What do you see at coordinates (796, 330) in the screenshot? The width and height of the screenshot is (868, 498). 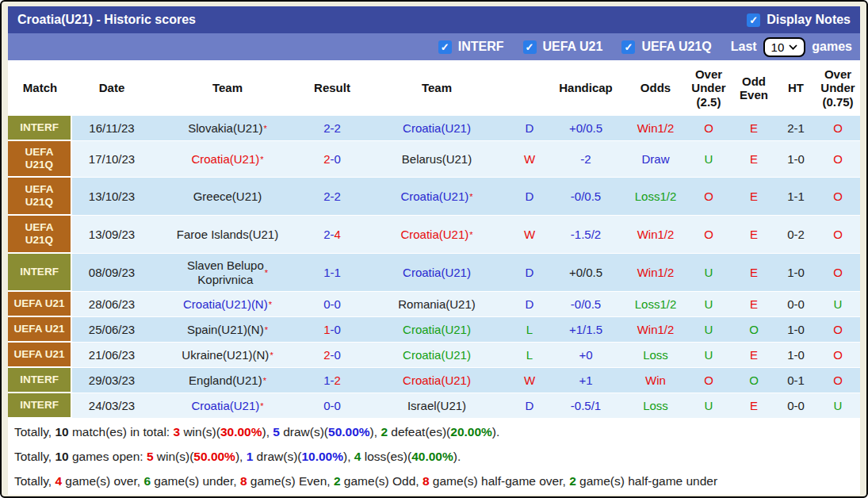 I see `half-time-score: 1-0` at bounding box center [796, 330].